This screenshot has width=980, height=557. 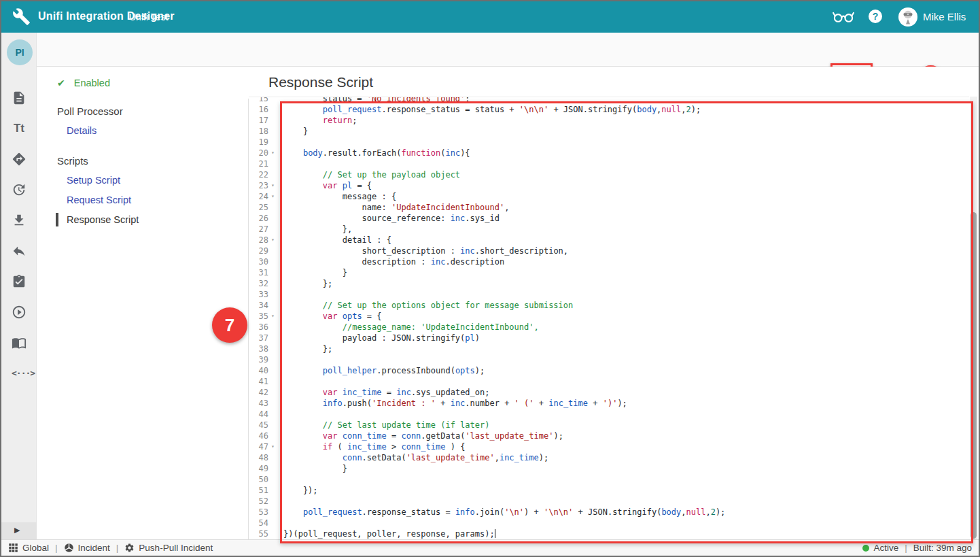 What do you see at coordinates (908, 17) in the screenshot?
I see `avatar` at bounding box center [908, 17].